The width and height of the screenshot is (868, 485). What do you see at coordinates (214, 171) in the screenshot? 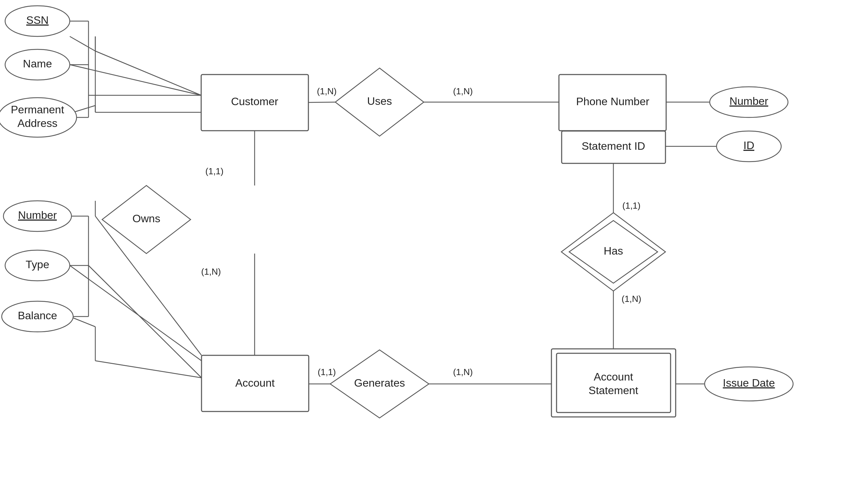
I see `card-customer-owns: (1,1)` at bounding box center [214, 171].